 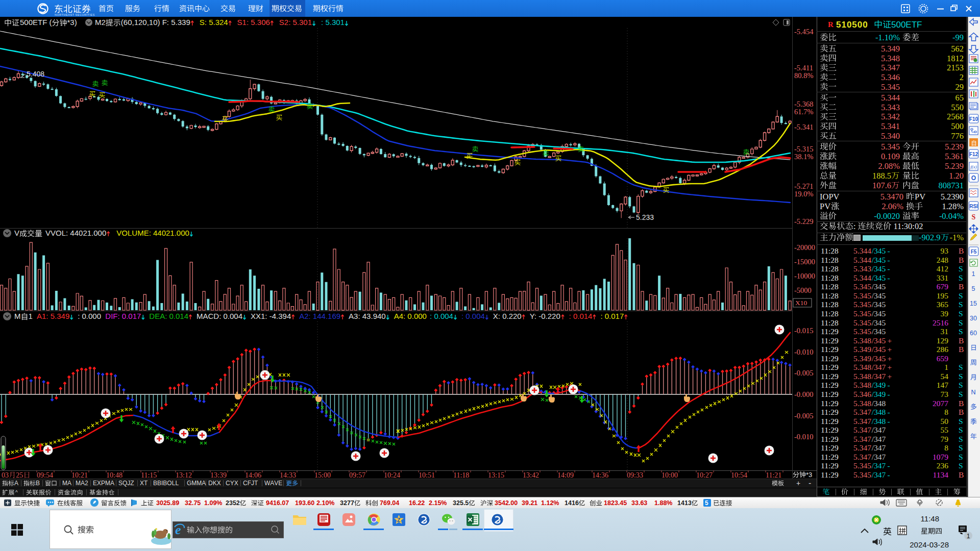 What do you see at coordinates (940, 403) in the screenshot?
I see `svg-text: 2077` at bounding box center [940, 403].